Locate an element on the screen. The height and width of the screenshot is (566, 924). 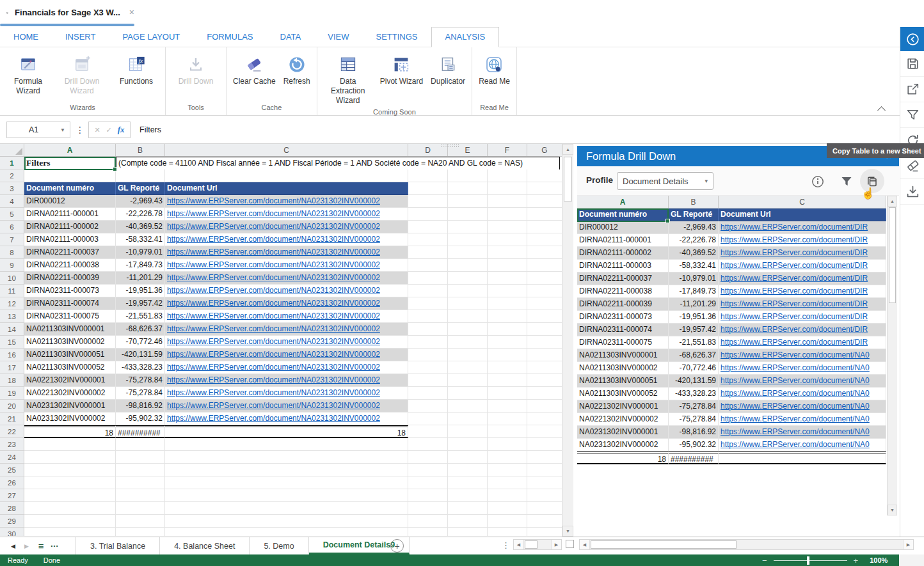
grid-horizontal-scrollbar: ◀ ▶ is located at coordinates (538, 545).